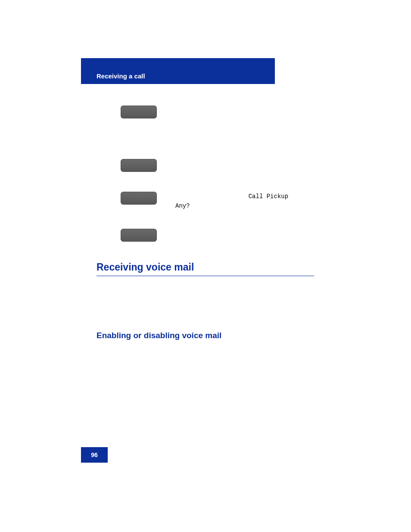  I want to click on step-4: 4. Press the Enter soft key., so click(206, 235).